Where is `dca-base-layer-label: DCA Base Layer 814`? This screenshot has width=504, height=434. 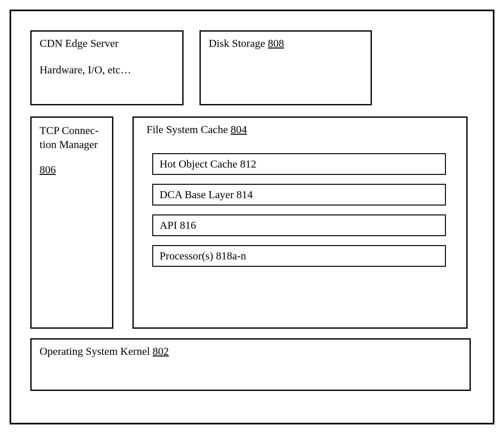 dca-base-layer-label: DCA Base Layer 814 is located at coordinates (206, 195).